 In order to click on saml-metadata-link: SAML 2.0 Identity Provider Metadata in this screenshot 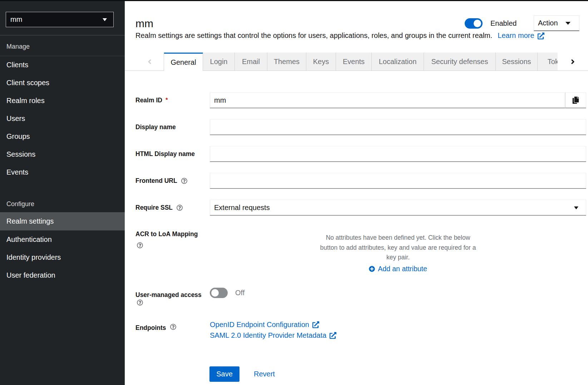, I will do `click(273, 335)`.